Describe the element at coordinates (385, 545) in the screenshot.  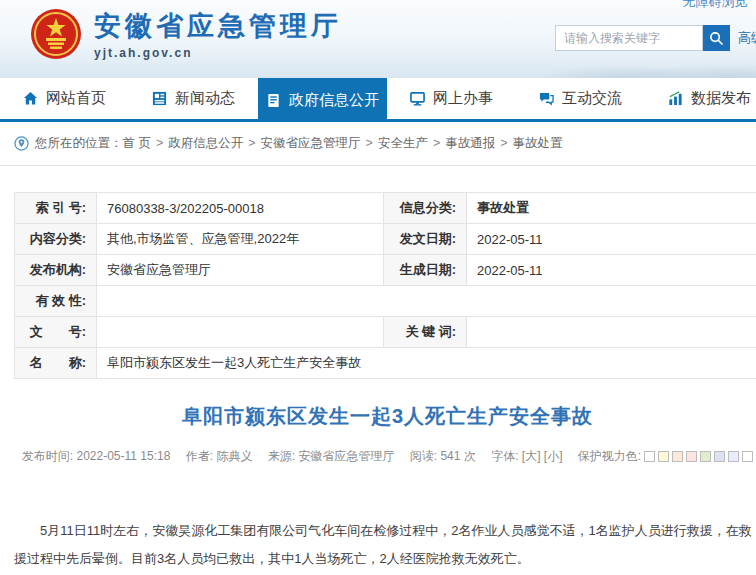
I see `article-paragraph: 5月11日11时左右，安徽昊源化工集团有限公司气化车间在检修过程中，2名作业人员…` at that location.